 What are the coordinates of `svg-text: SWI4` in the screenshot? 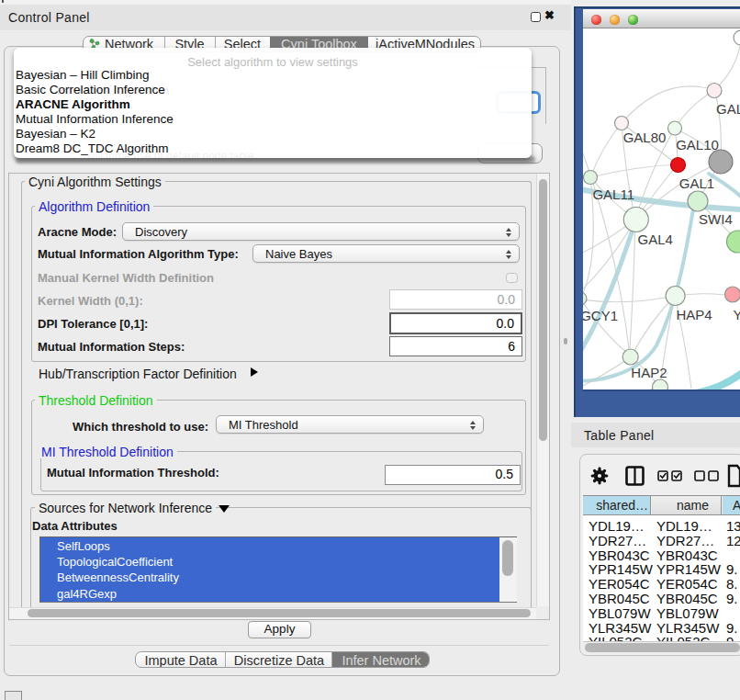 It's located at (716, 219).